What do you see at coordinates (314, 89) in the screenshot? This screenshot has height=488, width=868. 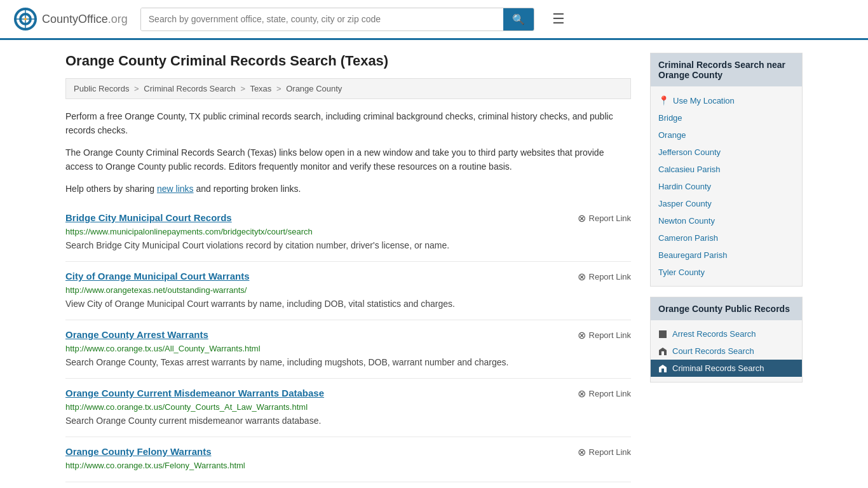 I see `breadcrumb-orange-county: Orange County` at bounding box center [314, 89].